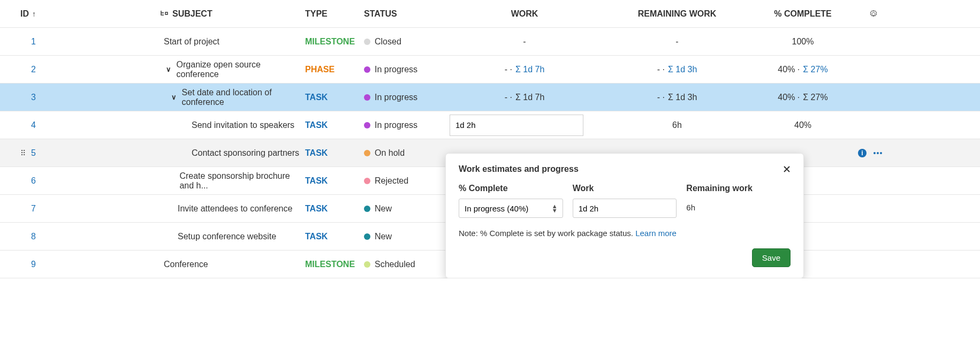  I want to click on cell-status: Scheduled, so click(407, 264).